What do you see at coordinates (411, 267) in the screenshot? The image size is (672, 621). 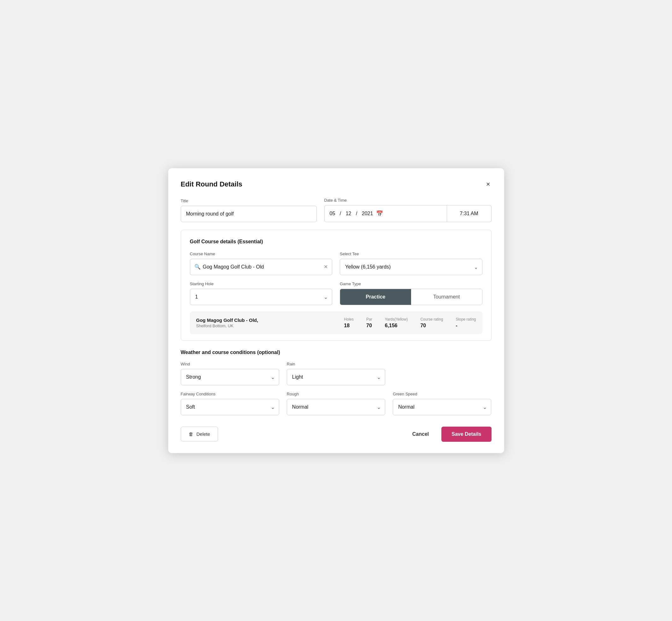 I see `select-tee-wrap: Yellow (6,156 yards) White (6,500 yards)…` at bounding box center [411, 267].